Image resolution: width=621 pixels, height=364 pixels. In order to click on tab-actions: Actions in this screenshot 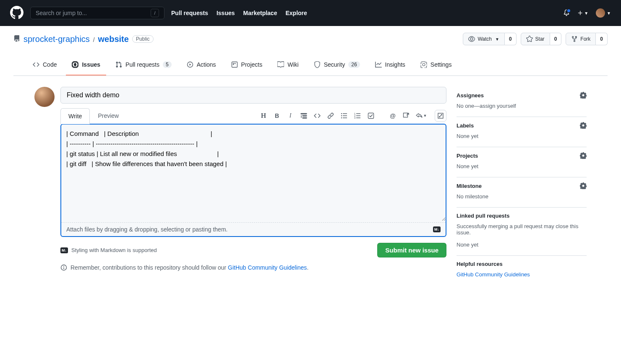, I will do `click(201, 66)`.